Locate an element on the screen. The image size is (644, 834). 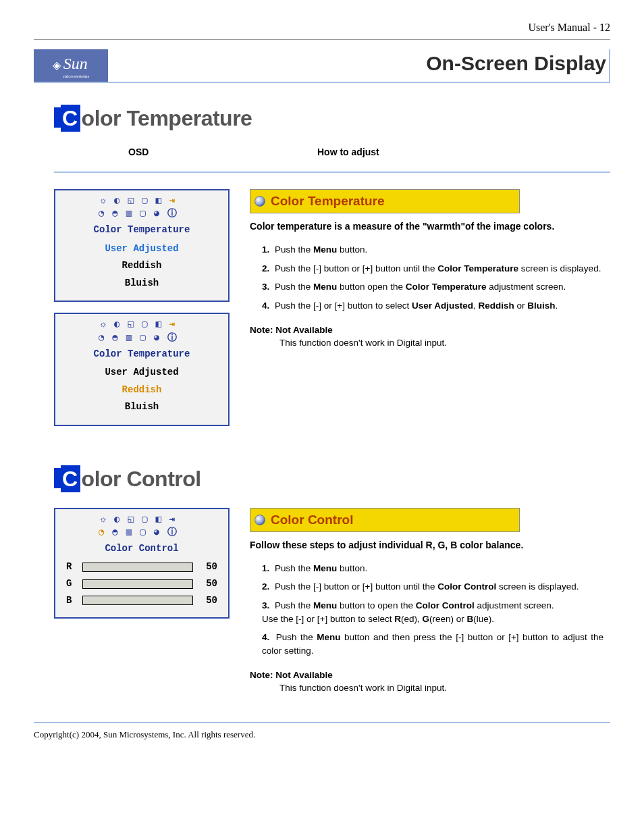
sub-heading-color-control: Color Control is located at coordinates (385, 520).